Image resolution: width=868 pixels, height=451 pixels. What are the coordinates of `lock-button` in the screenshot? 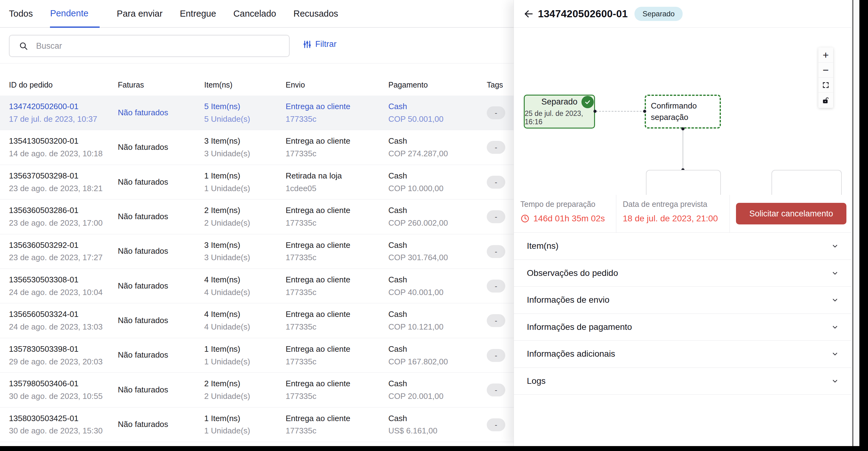 It's located at (826, 100).